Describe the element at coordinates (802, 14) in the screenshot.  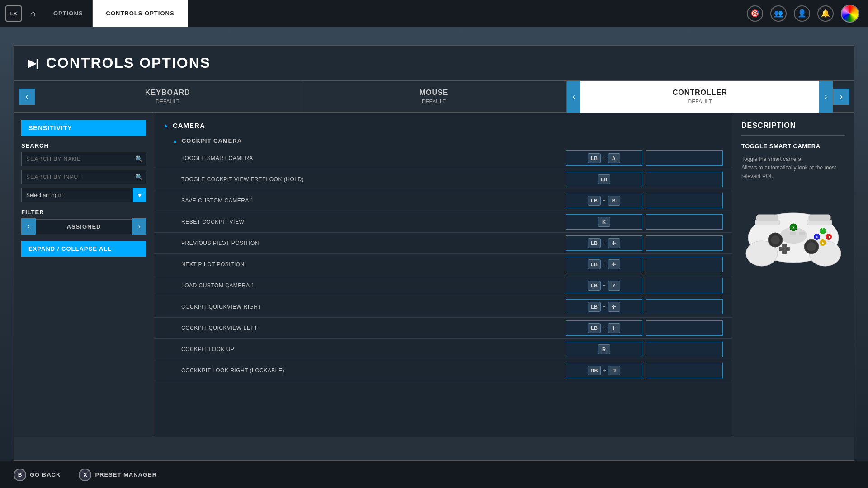
I see `profile-icon: 👤` at that location.